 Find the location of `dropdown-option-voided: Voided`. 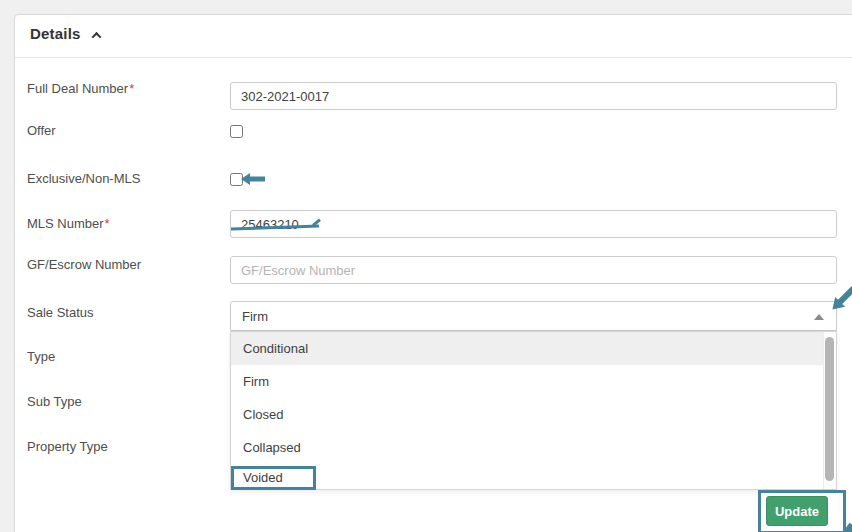

dropdown-option-voided: Voided is located at coordinates (534, 478).